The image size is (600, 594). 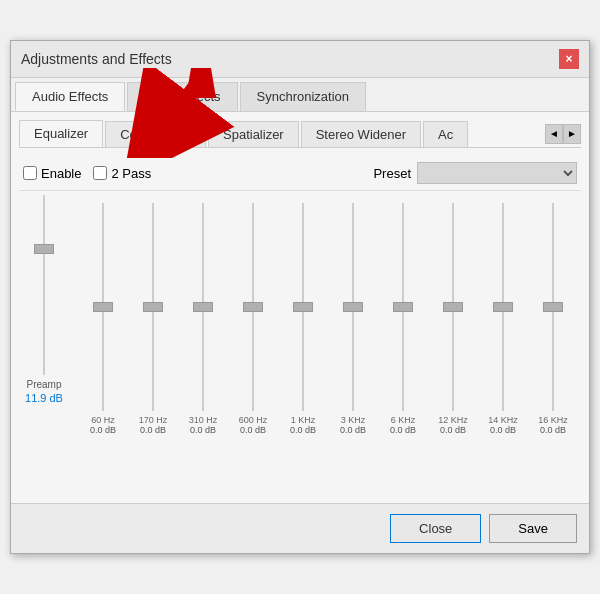 I want to click on tab-audio-effects: Audio Effects, so click(x=70, y=96).